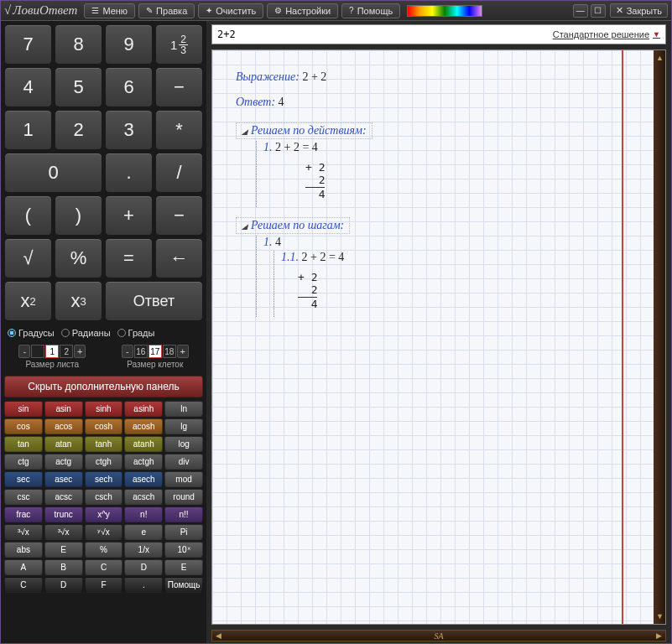  Describe the element at coordinates (104, 461) in the screenshot. I see `func-ctgh: ctgh` at that location.